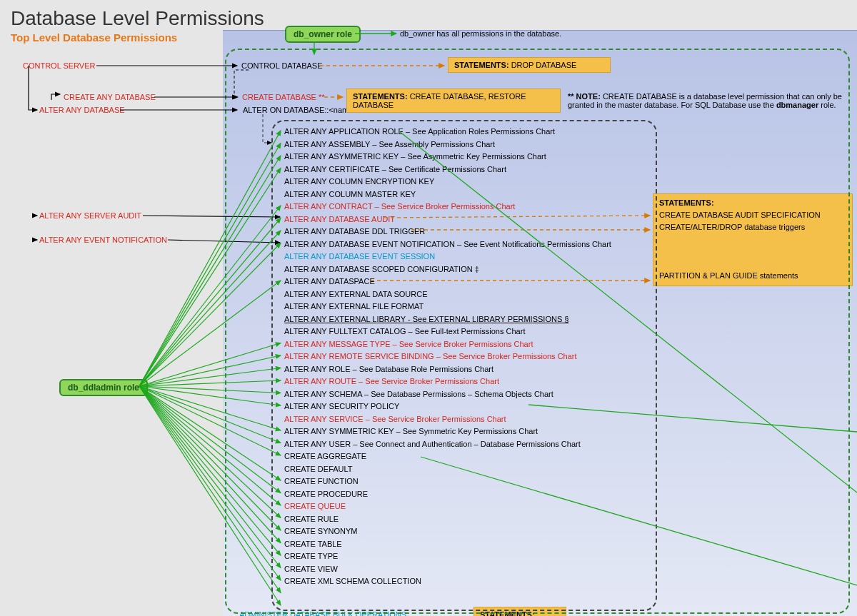  Describe the element at coordinates (448, 345) in the screenshot. I see `perm-item: ALTER ANY MESSAGE TYPE – See Service Bro…` at that location.